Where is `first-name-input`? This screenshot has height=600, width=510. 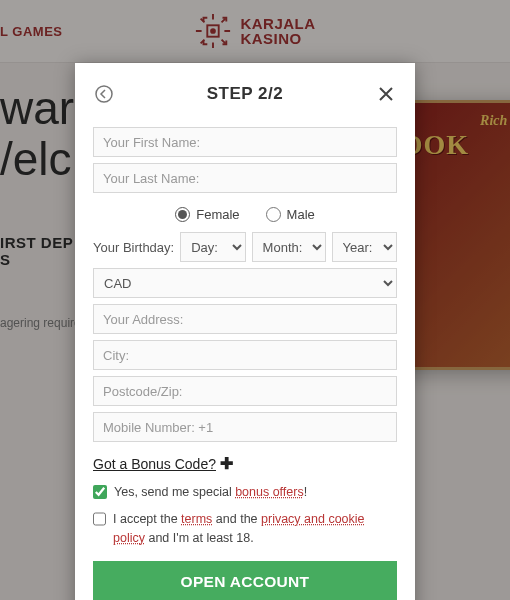 first-name-input is located at coordinates (245, 142).